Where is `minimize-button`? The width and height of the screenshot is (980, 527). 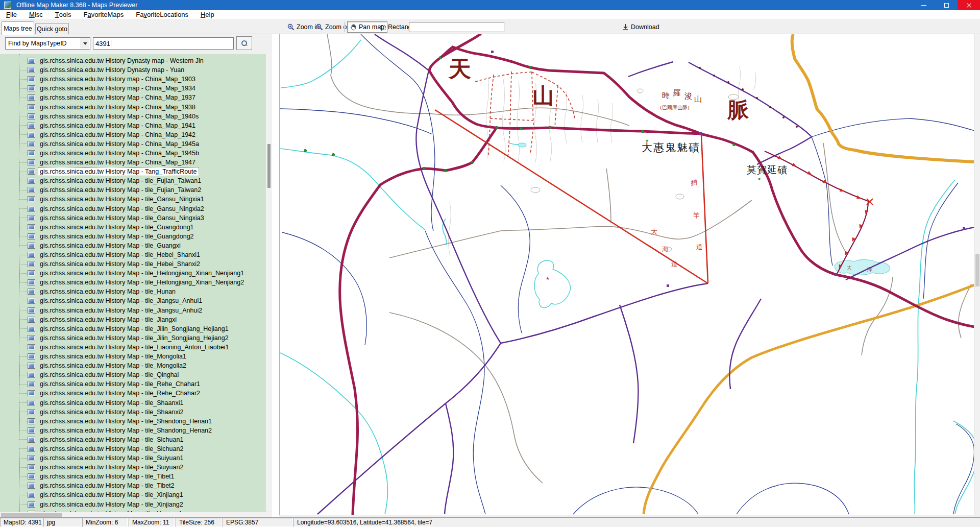
minimize-button is located at coordinates (924, 5).